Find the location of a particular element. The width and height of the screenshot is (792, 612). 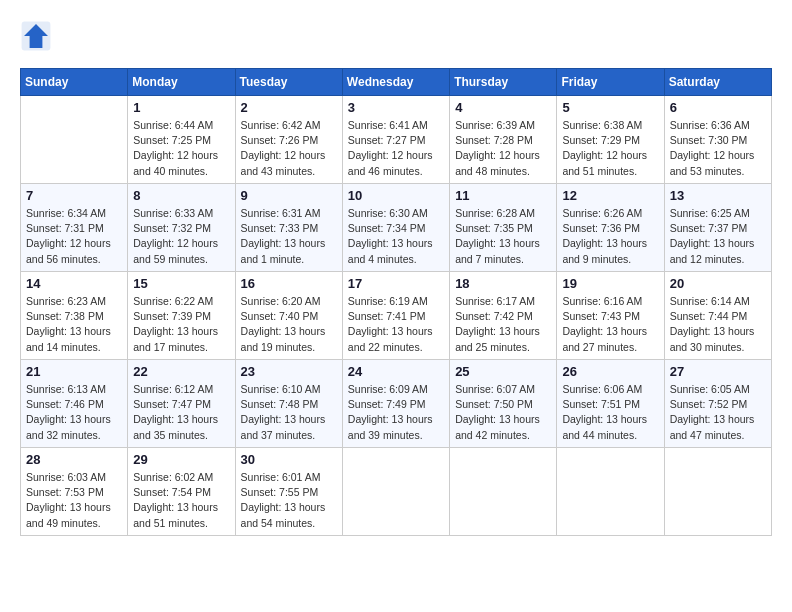

day-info: Sunrise: 6:28 AMSunset: 7:35 PMDaylight:… is located at coordinates (503, 236).